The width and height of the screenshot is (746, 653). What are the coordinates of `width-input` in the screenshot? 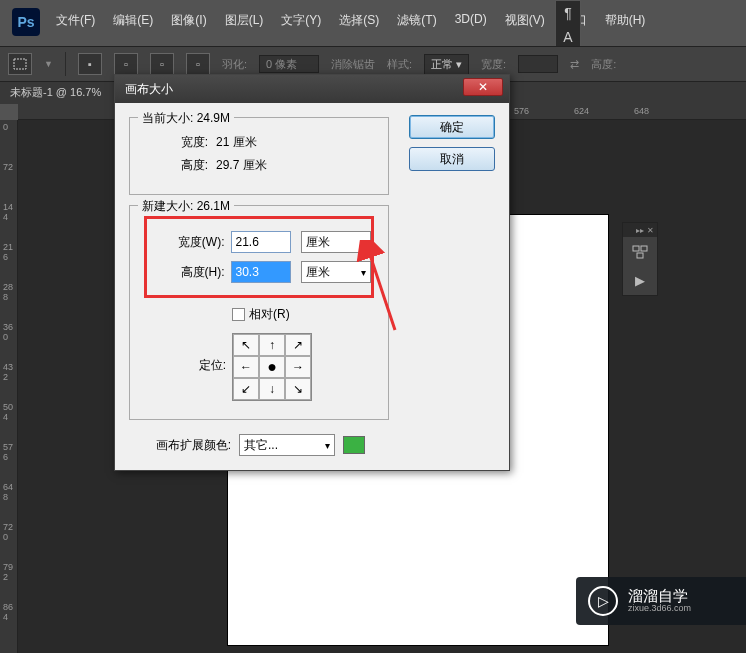 It's located at (538, 64).